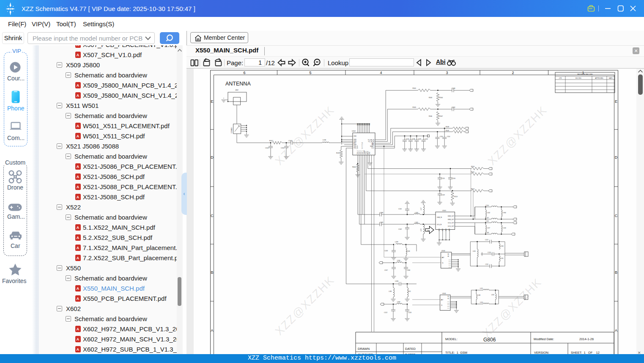  Describe the element at coordinates (324, 140) in the screenshot. I see `svg-text: L116` at that location.